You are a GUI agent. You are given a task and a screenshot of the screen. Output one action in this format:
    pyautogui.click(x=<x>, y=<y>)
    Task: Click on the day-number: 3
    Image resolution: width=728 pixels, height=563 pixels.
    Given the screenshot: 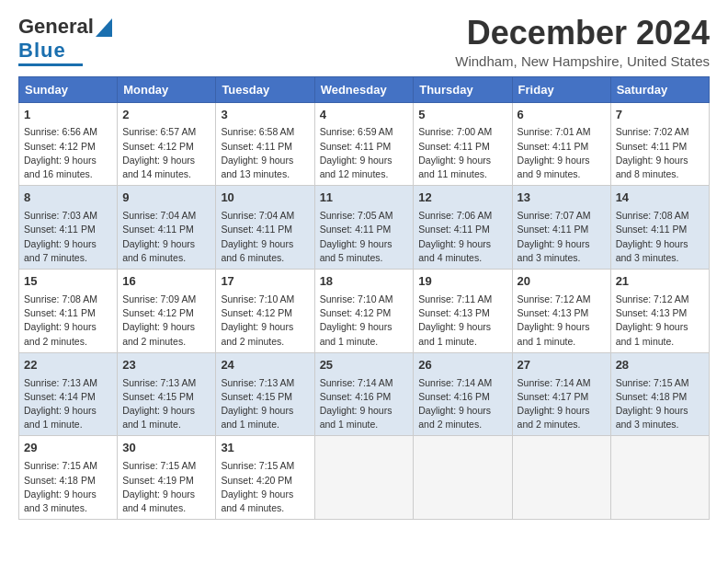 What is the action you would take?
    pyautogui.click(x=265, y=116)
    